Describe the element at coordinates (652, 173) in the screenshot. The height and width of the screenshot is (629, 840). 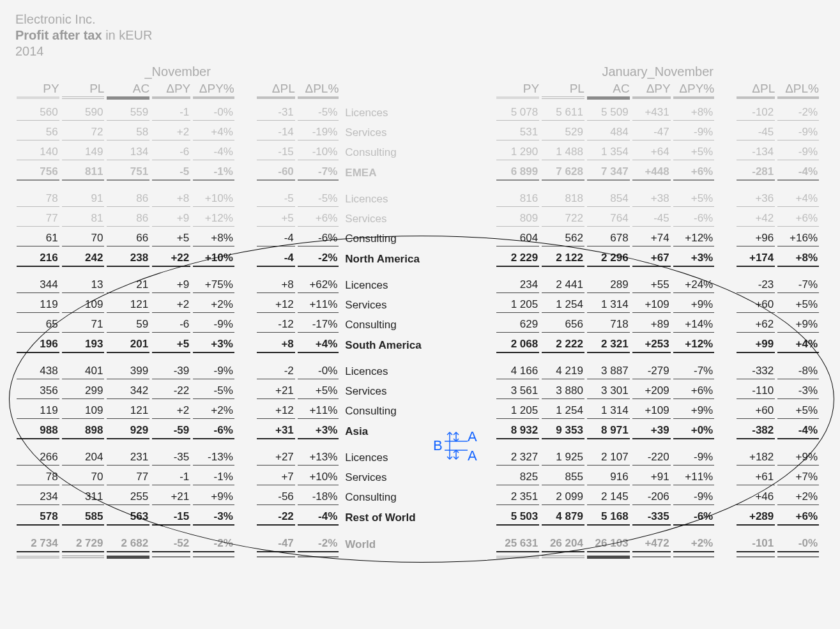
I see `table-cell: +448` at that location.